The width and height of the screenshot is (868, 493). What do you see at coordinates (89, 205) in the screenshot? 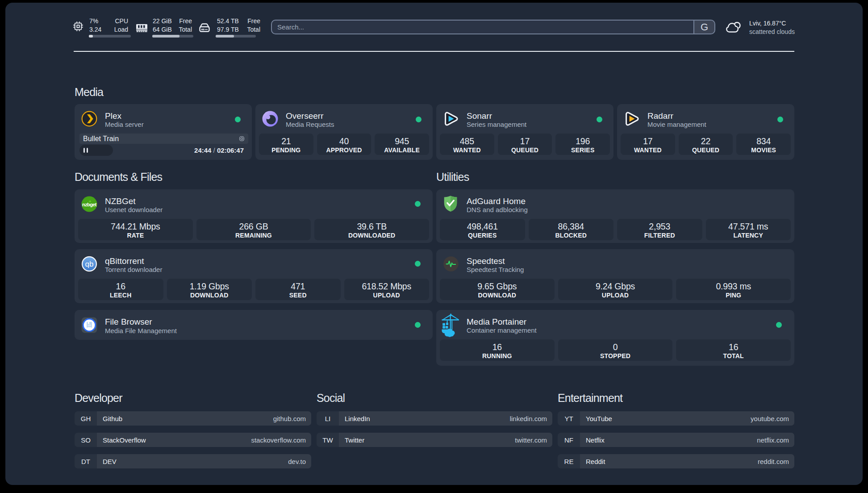
I see `svg-text: nzbget` at bounding box center [89, 205].